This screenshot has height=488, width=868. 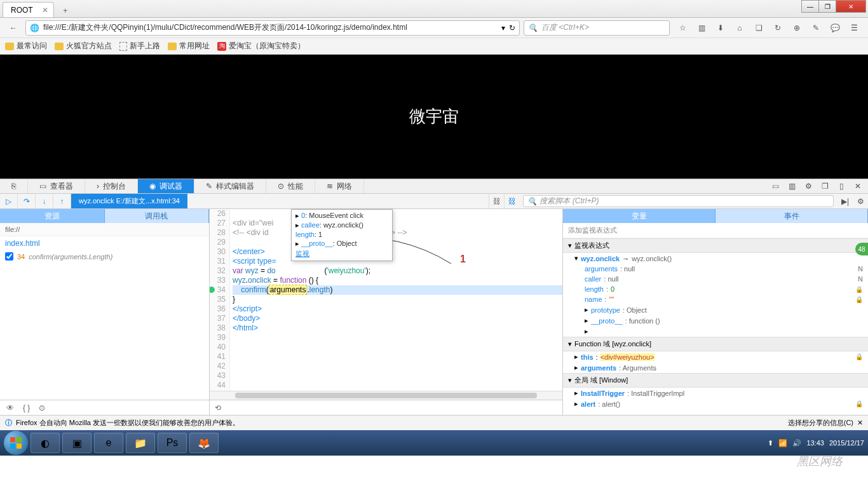 What do you see at coordinates (57, 186) in the screenshot?
I see `devtools-tab: ▭查看器` at bounding box center [57, 186].